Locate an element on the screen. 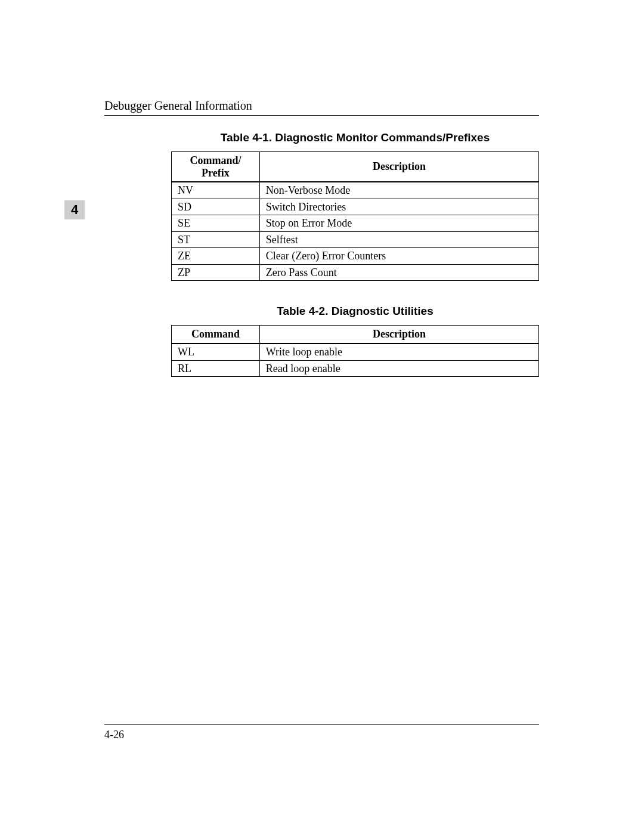 This screenshot has width=644, height=833. table1-col2-header: Description is located at coordinates (399, 167).